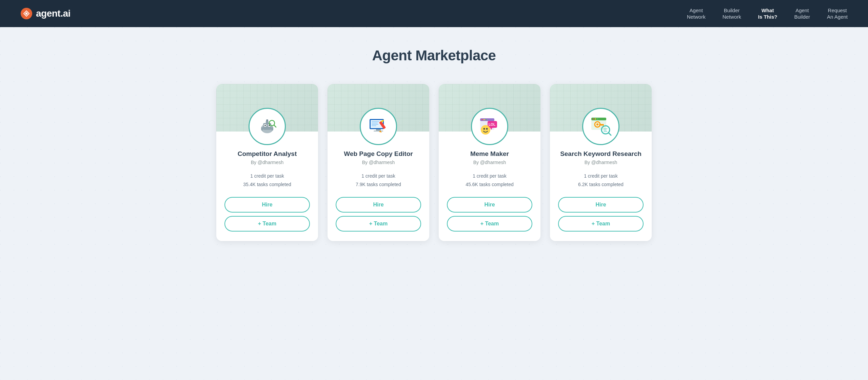 This screenshot has height=380, width=868. Describe the element at coordinates (267, 108) in the screenshot. I see `card-header-competitor` at that location.